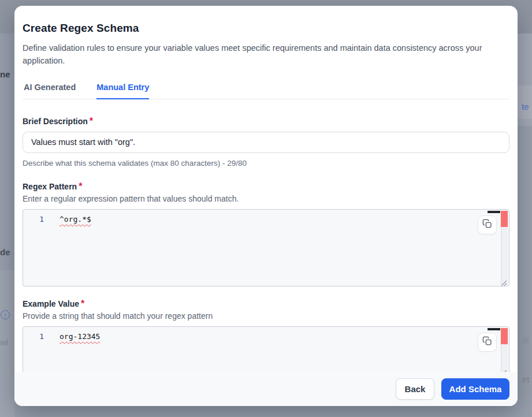  I want to click on dialog-description: Define validation rules to ensure your v…, so click(259, 55).